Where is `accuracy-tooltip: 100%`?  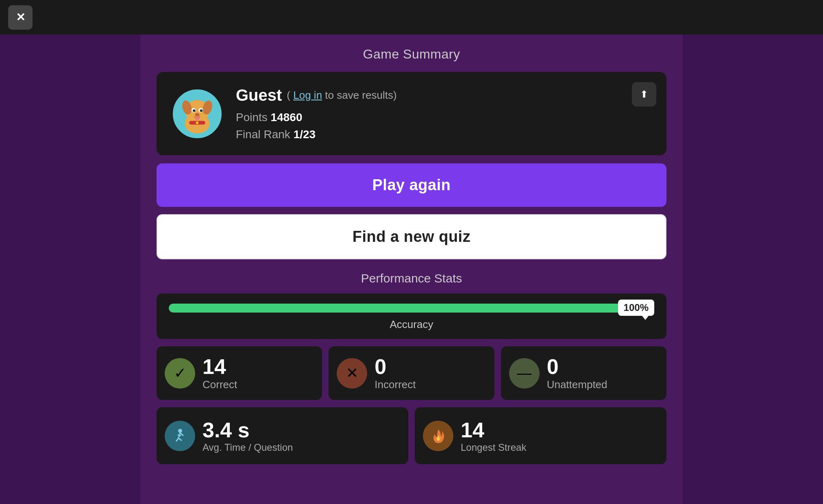 accuracy-tooltip: 100% is located at coordinates (636, 308).